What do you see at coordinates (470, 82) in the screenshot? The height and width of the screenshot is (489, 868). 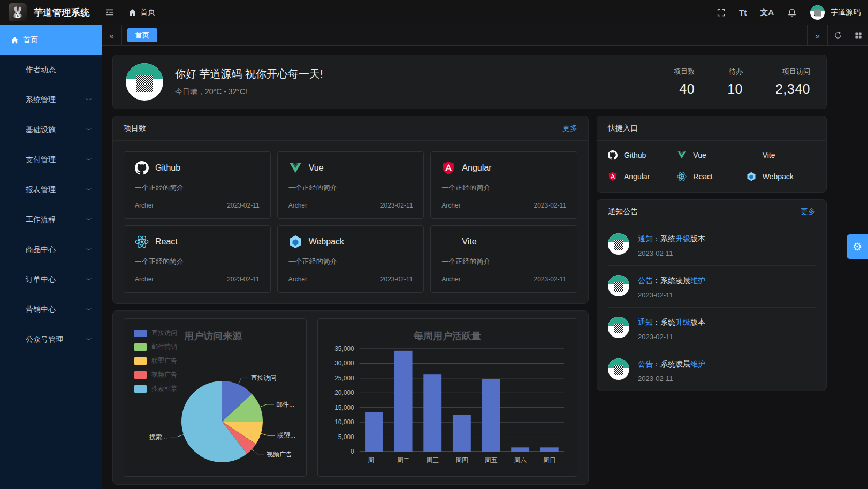 I see `welcome-card: 你好 芋道源码 祝你开心每一天! 今日晴，20°C - 32°C! 项目数 40…` at bounding box center [470, 82].